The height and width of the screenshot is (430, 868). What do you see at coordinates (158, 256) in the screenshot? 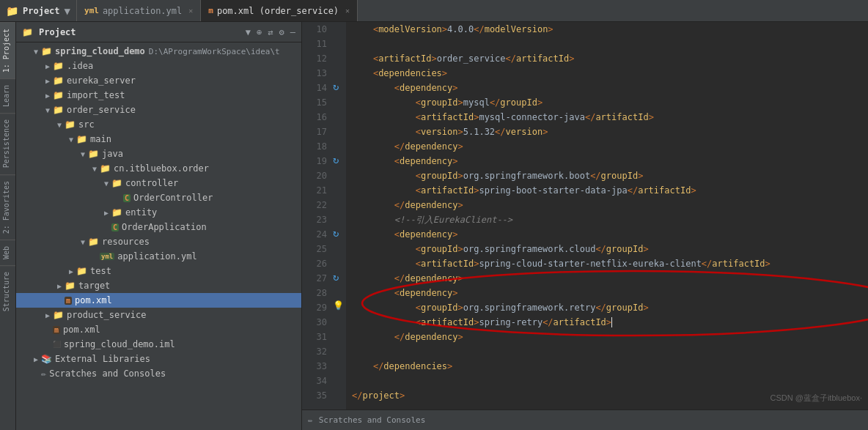
I see `tree-item-appyml: yml application.yml` at bounding box center [158, 256].